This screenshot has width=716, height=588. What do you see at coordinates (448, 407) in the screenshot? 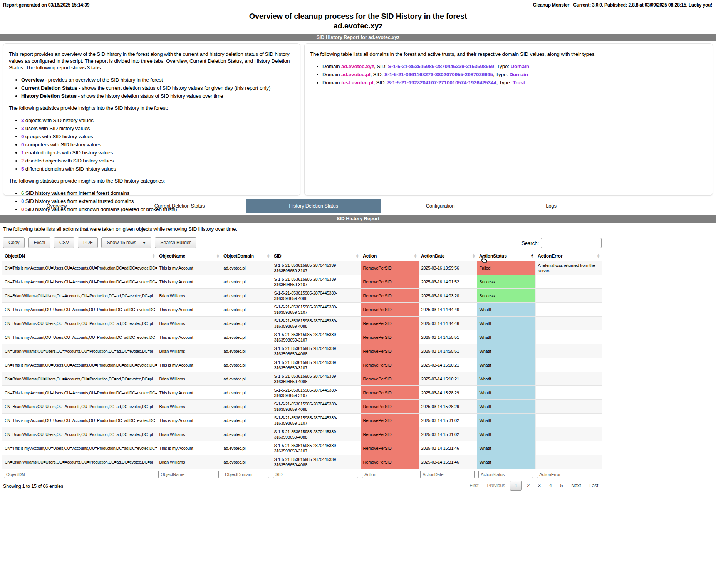
I see `cell-actiondate: 2025-03-14 15:28:29` at bounding box center [448, 407].